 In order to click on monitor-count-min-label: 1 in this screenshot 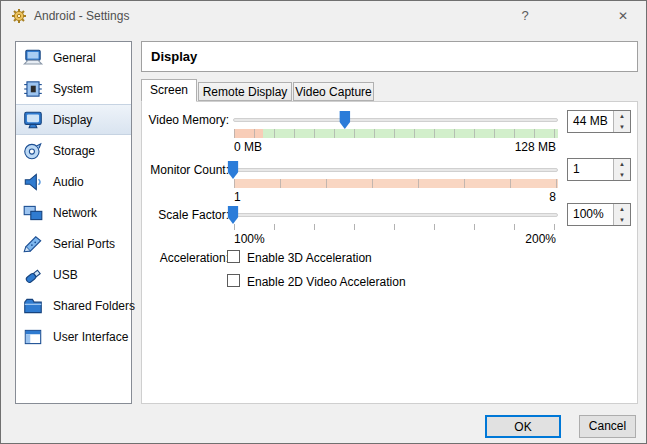, I will do `click(238, 197)`.